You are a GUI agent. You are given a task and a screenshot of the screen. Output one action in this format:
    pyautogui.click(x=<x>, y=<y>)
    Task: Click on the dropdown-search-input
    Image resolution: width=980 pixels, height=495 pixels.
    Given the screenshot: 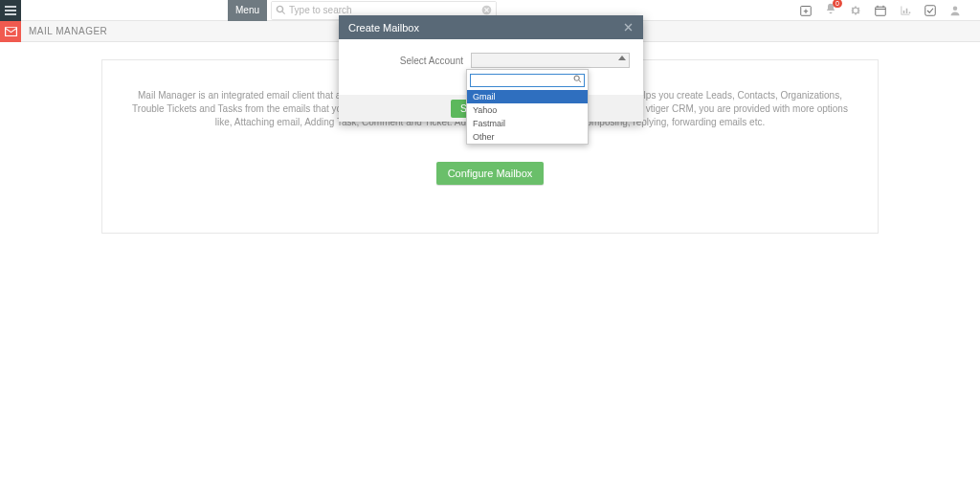 What is the action you would take?
    pyautogui.click(x=527, y=80)
    